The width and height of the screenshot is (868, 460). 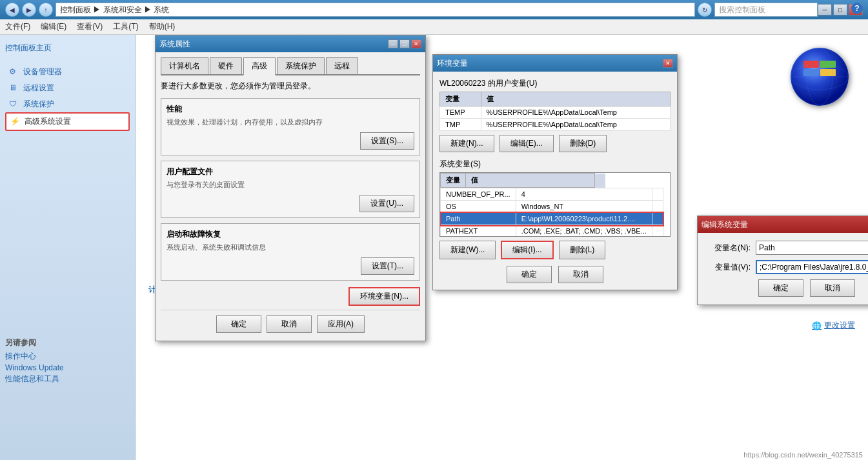 I want to click on sys-col-name: 变量, so click(x=453, y=181).